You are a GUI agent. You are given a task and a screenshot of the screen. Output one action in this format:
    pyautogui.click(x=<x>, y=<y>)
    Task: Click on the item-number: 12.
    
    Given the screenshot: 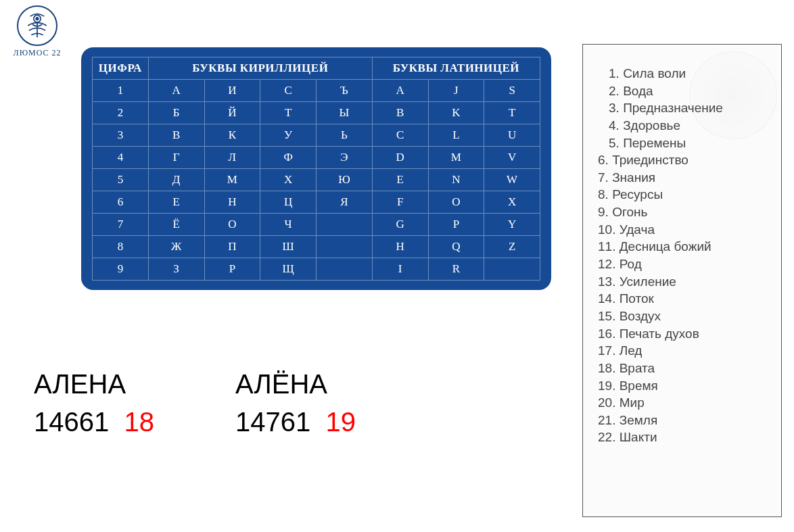 What is the action you would take?
    pyautogui.click(x=607, y=264)
    